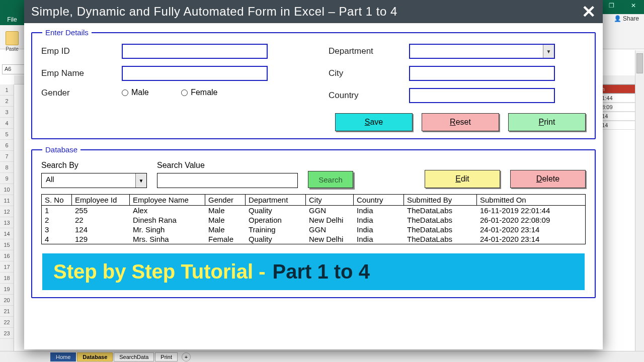 Image resolution: width=644 pixels, height=362 pixels. What do you see at coordinates (639, 201) in the screenshot?
I see `vertical-scrollbar` at bounding box center [639, 201].